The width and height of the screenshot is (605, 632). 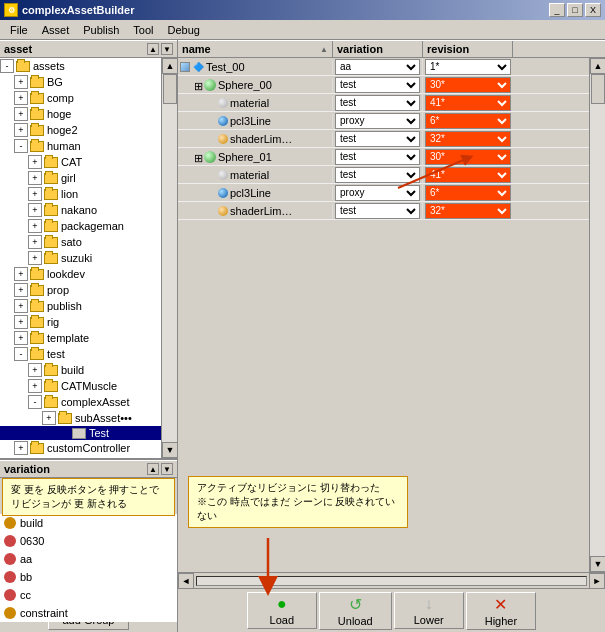 What do you see at coordinates (468, 85) in the screenshot?
I see `revision-select: 30*` at bounding box center [468, 85].